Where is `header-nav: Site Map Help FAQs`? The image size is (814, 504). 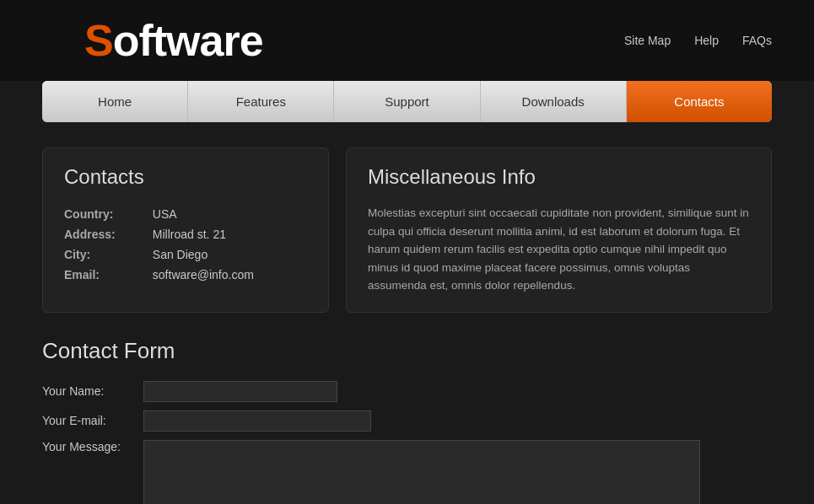 header-nav: Site Map Help FAQs is located at coordinates (698, 40).